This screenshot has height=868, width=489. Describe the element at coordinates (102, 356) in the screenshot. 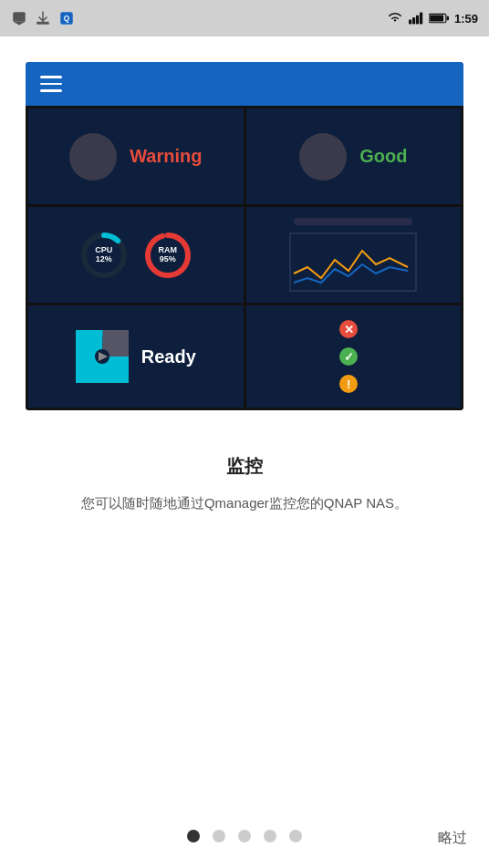

I see `ready-pie` at that location.